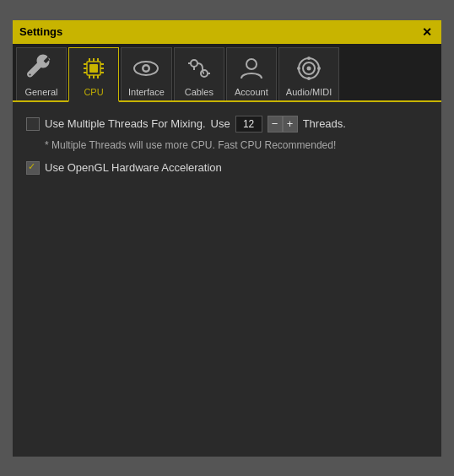  I want to click on cpu-tab-label: CPU, so click(93, 92).